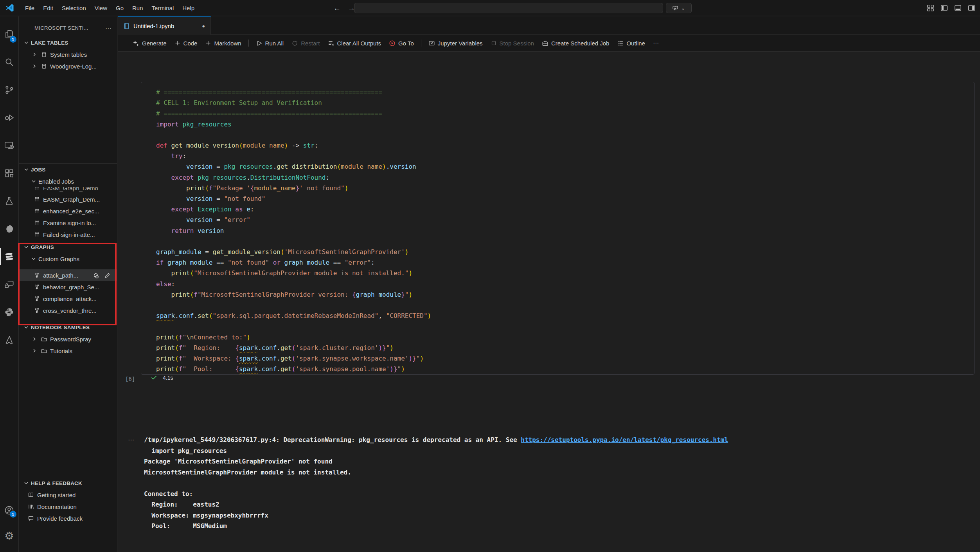 The image size is (980, 552). Describe the element at coordinates (68, 339) in the screenshot. I see `tree-item-passwordspray: PasswordSpray` at that location.